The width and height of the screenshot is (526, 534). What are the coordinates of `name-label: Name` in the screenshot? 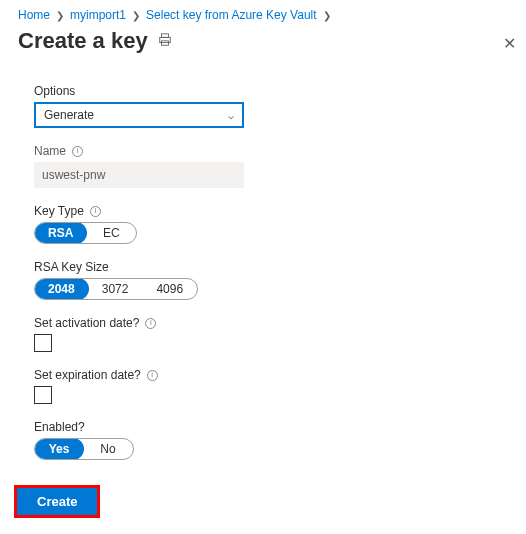 It's located at (50, 151).